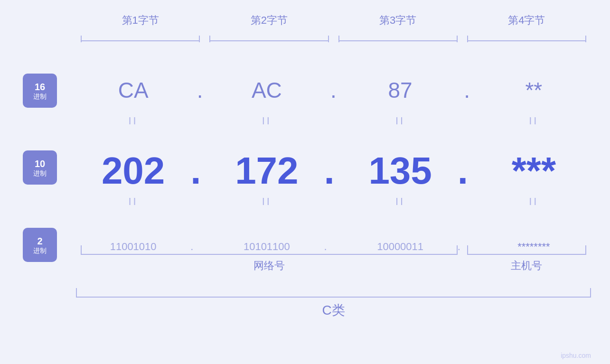 The width and height of the screenshot is (610, 364). Describe the element at coordinates (534, 202) in the screenshot. I see `eq2-4: II` at that location.